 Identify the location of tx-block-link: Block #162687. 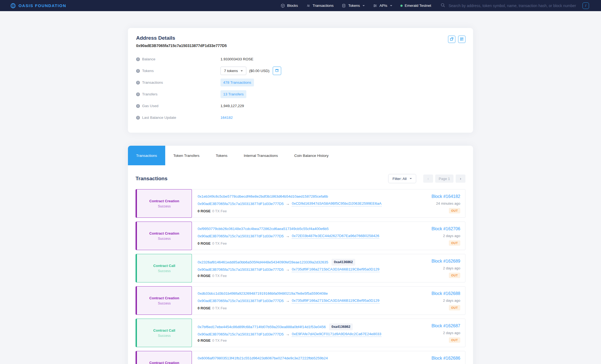
(446, 326).